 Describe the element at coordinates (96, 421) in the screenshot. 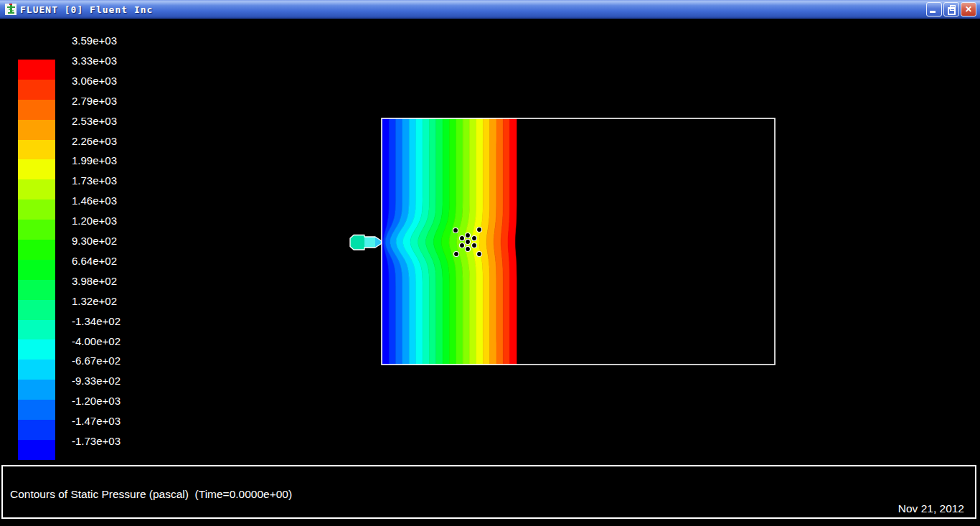

I see `legend-tick-label: -1.47e+03` at that location.